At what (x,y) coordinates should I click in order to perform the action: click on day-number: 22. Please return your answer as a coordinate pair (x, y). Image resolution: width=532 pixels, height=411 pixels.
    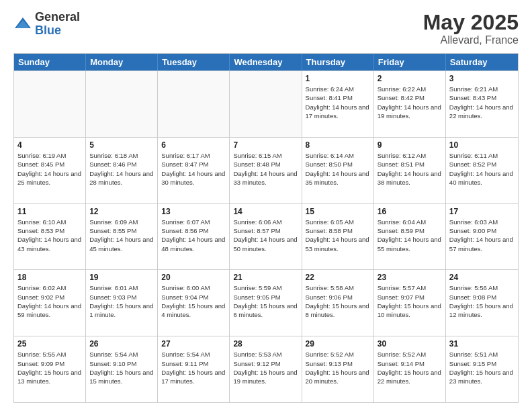
    Looking at the image, I should click on (338, 277).